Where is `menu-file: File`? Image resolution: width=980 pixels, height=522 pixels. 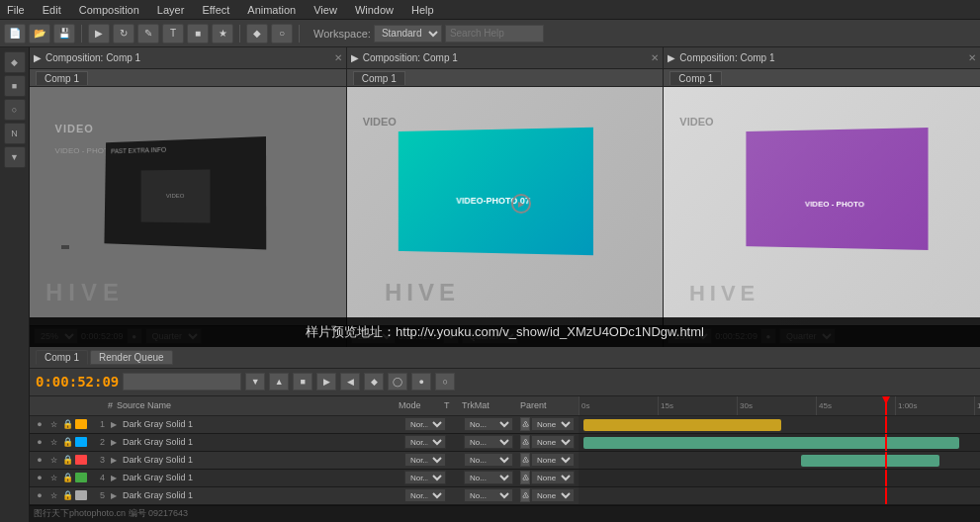 menu-file: File is located at coordinates (16, 10).